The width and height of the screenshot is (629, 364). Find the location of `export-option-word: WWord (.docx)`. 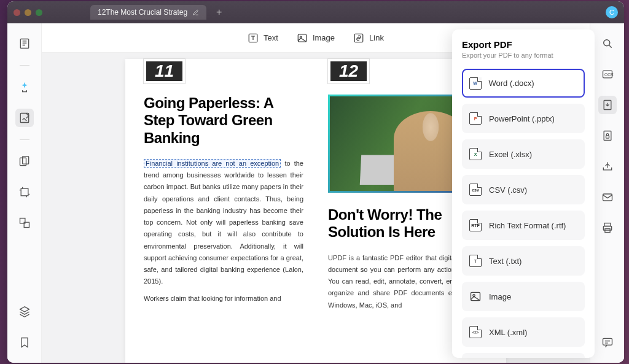

export-option-word: WWord (.docx) is located at coordinates (523, 83).